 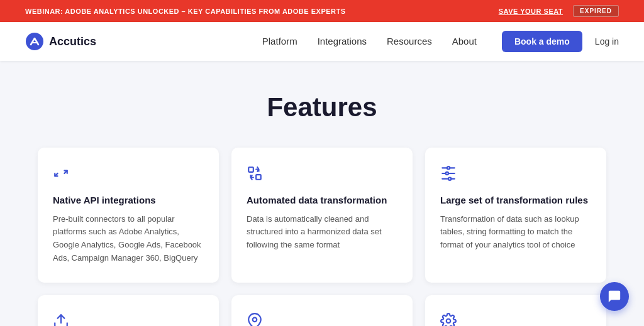 What do you see at coordinates (560, 41) in the screenshot?
I see `nav-actions: Book a demo Log in` at bounding box center [560, 41].